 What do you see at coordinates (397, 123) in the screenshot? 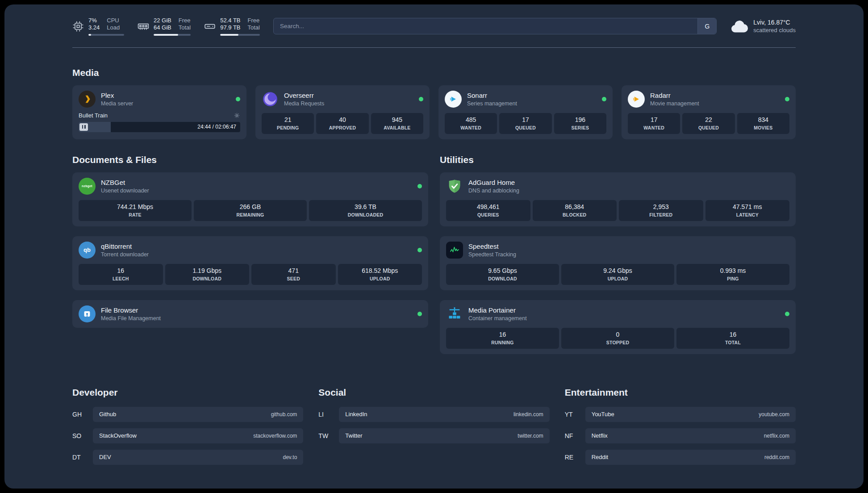
I see `stat-available: 945 AVAILABLE` at bounding box center [397, 123].